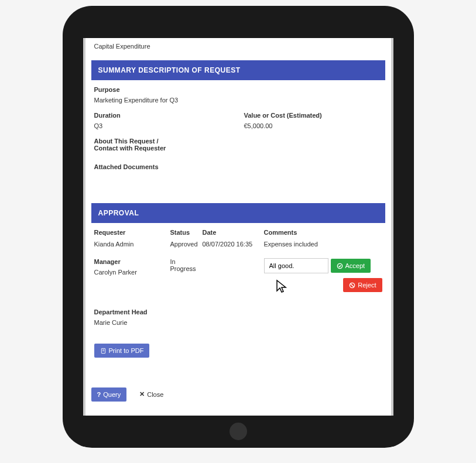 This screenshot has width=476, height=463. What do you see at coordinates (163, 126) in the screenshot?
I see `duration-value: Q3` at bounding box center [163, 126].